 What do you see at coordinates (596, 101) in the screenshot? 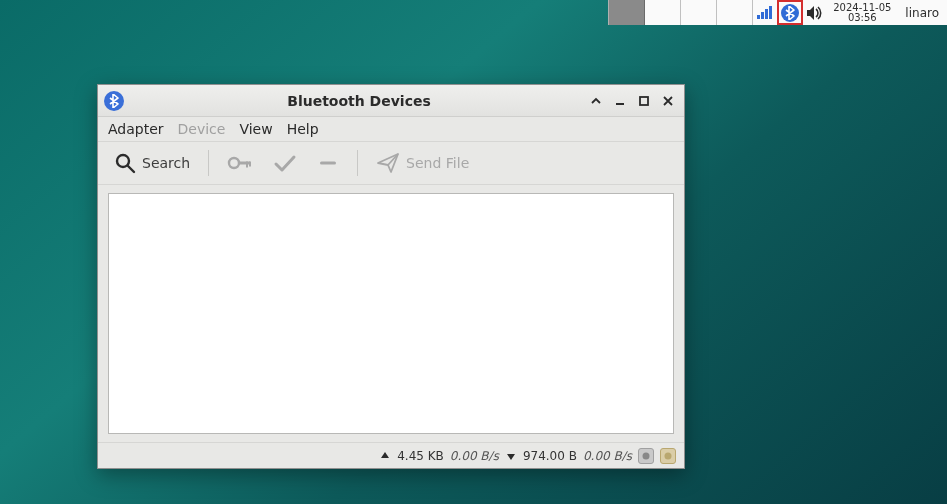
I see `rollup-button` at bounding box center [596, 101].